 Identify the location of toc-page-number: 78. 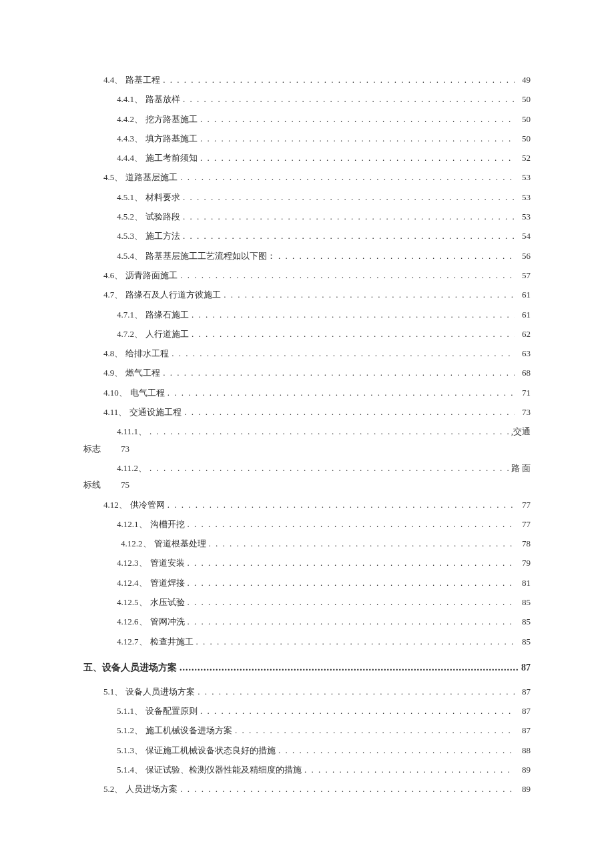
(524, 544).